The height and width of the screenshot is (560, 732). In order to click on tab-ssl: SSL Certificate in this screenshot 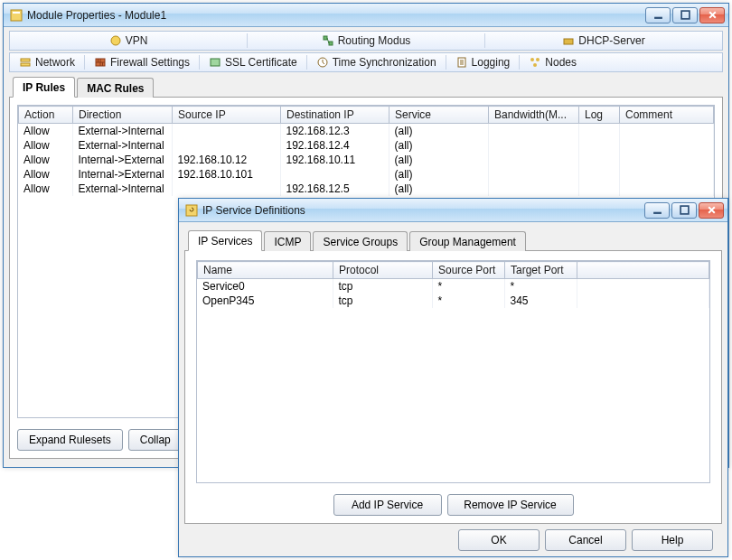, I will do `click(253, 62)`.